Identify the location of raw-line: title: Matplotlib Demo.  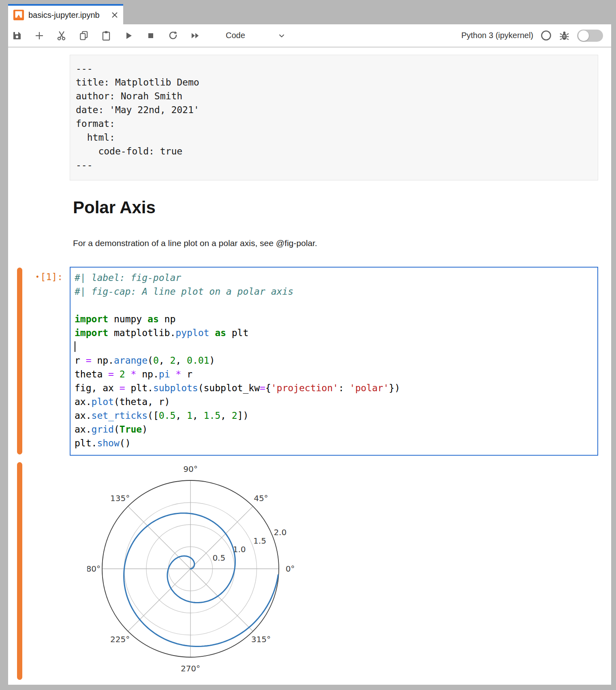
(334, 82).